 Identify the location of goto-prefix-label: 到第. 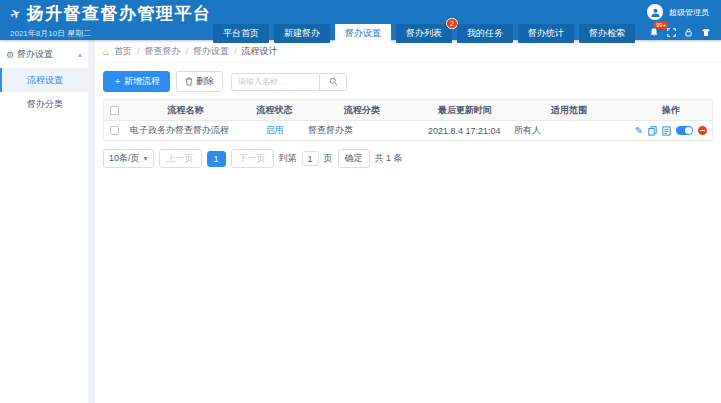
(288, 158).